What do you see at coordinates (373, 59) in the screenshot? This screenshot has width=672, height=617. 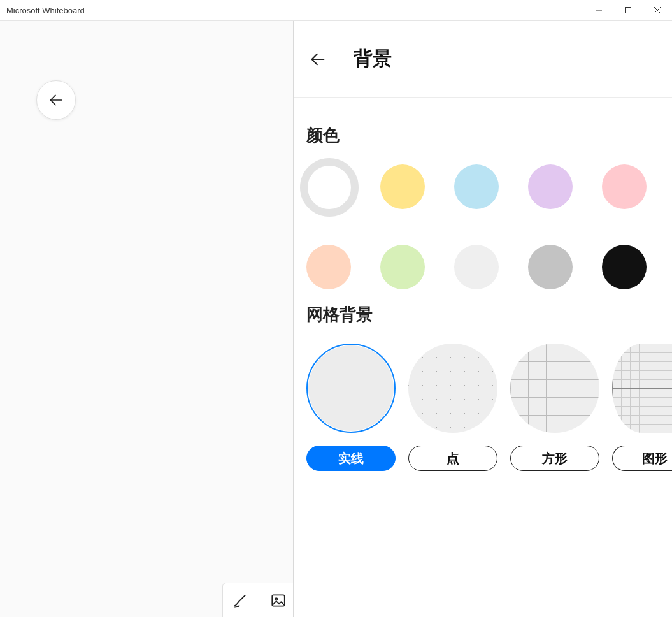 I see `panel-title: 背景` at bounding box center [373, 59].